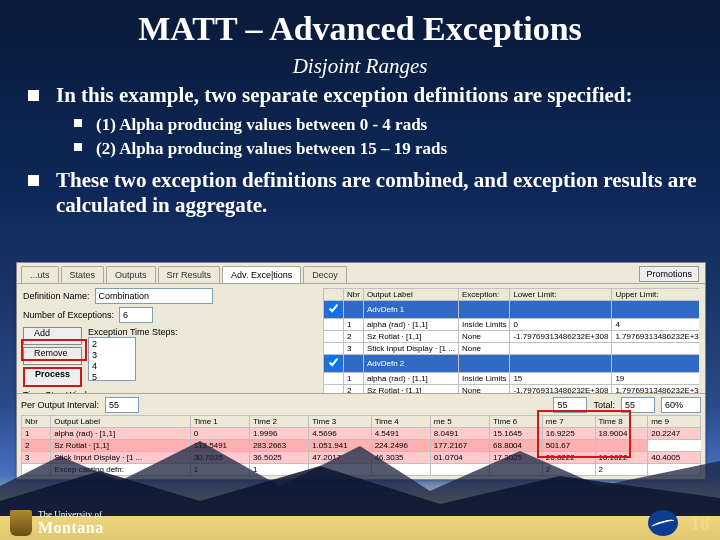 The width and height of the screenshot is (720, 540). I want to click on grid-row: 3Stick Input Display · [1 ...None, so click(512, 349).